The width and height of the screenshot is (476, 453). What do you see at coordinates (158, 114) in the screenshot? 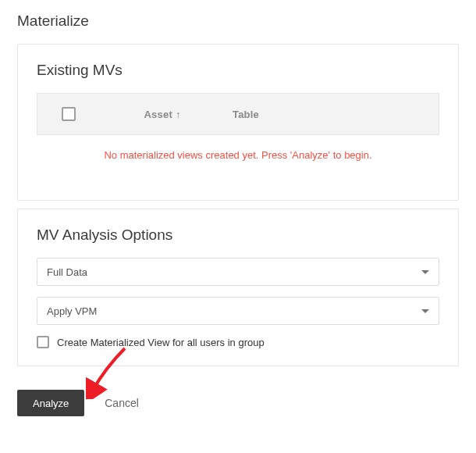
I see `header-asset-label: Asset` at bounding box center [158, 114].